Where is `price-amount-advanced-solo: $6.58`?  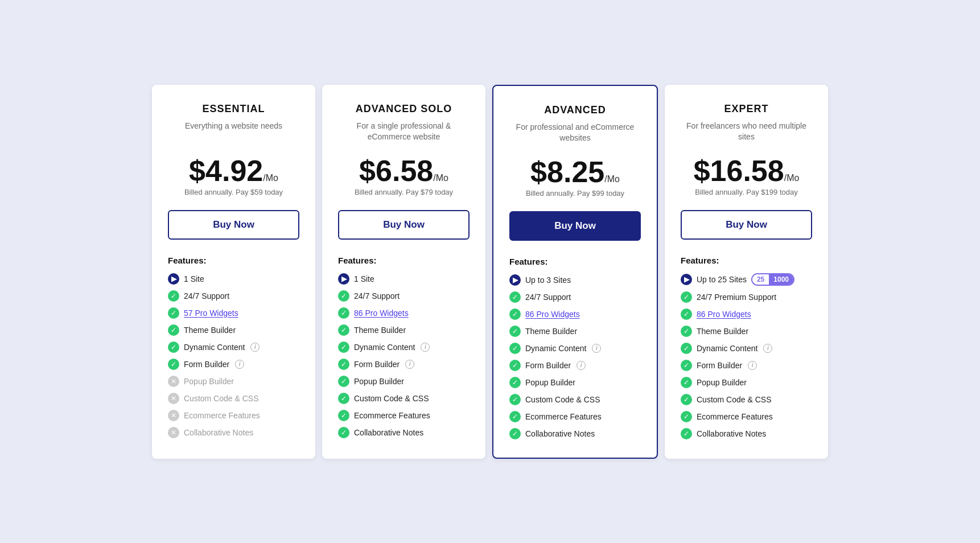 price-amount-advanced-solo: $6.58 is located at coordinates (396, 171).